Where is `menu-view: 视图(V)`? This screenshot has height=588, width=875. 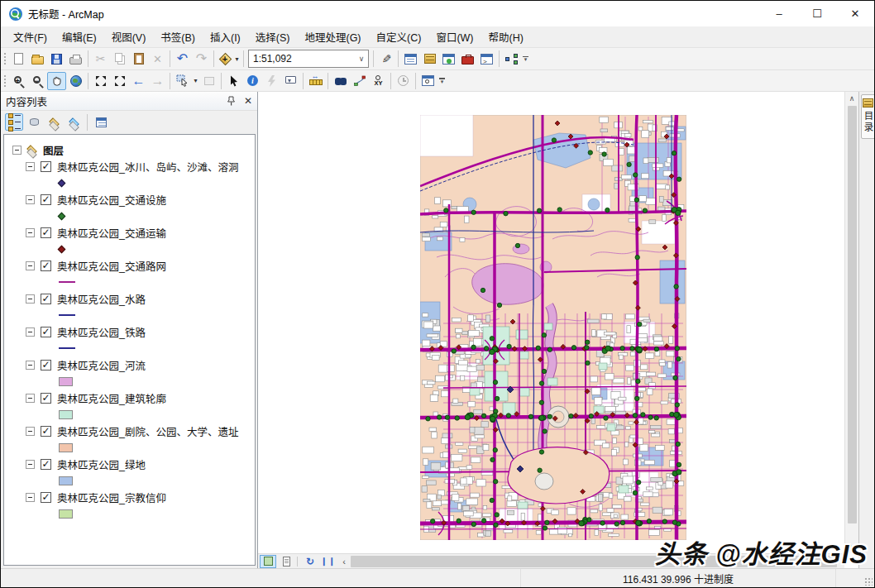
menu-view: 视图(V) is located at coordinates (129, 36).